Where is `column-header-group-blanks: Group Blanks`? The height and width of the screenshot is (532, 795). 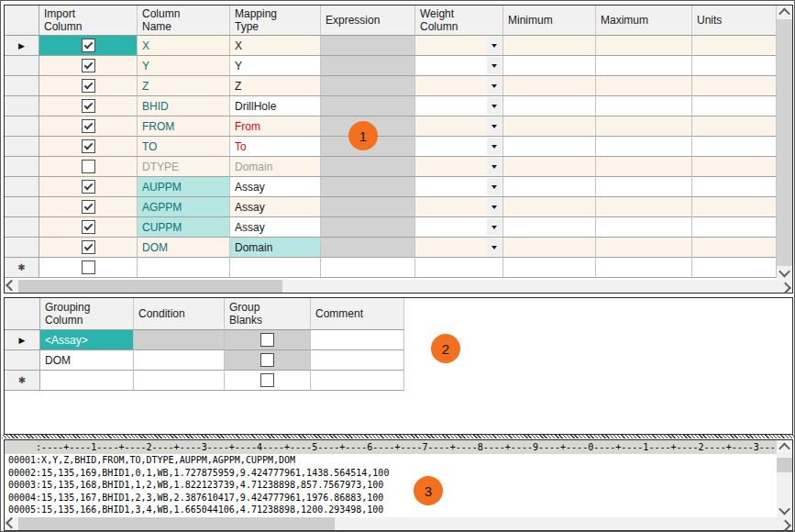
column-header-group-blanks: Group Blanks is located at coordinates (268, 314).